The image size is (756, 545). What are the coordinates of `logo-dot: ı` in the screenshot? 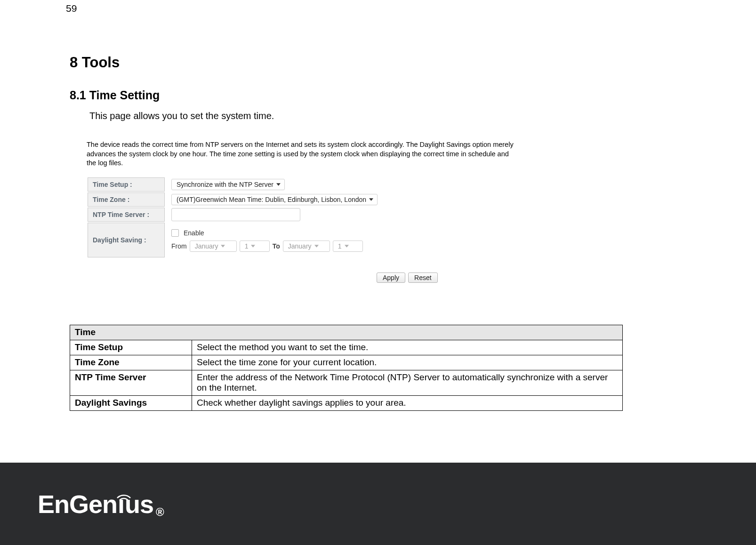 It's located at (121, 504).